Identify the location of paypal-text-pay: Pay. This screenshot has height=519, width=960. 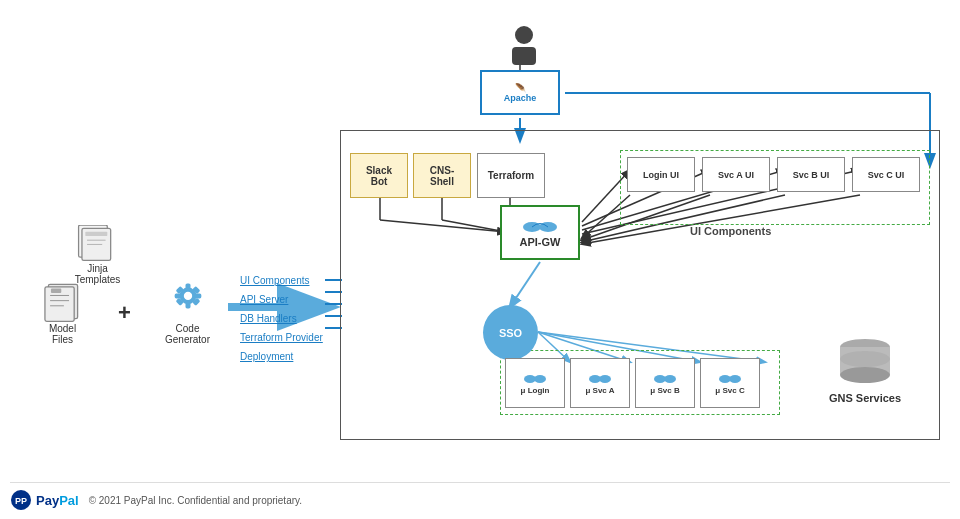
(48, 500).